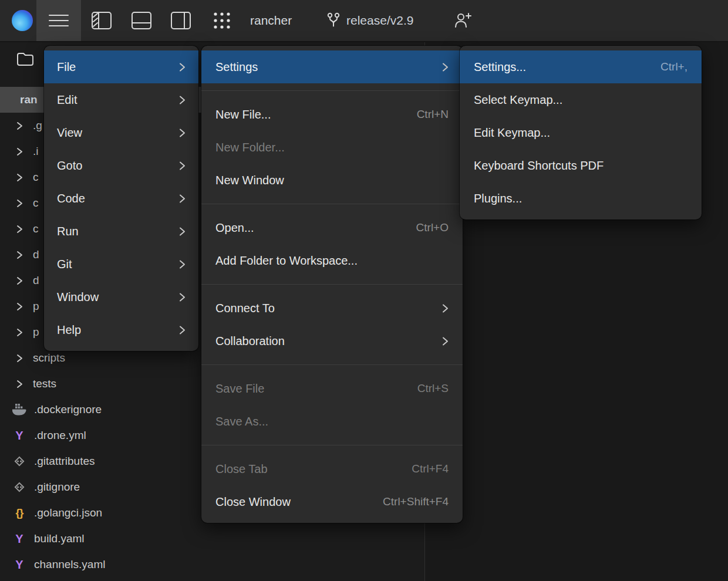 This screenshot has height=581, width=728. Describe the element at coordinates (222, 21) in the screenshot. I see `grid-dots-icon` at that location.